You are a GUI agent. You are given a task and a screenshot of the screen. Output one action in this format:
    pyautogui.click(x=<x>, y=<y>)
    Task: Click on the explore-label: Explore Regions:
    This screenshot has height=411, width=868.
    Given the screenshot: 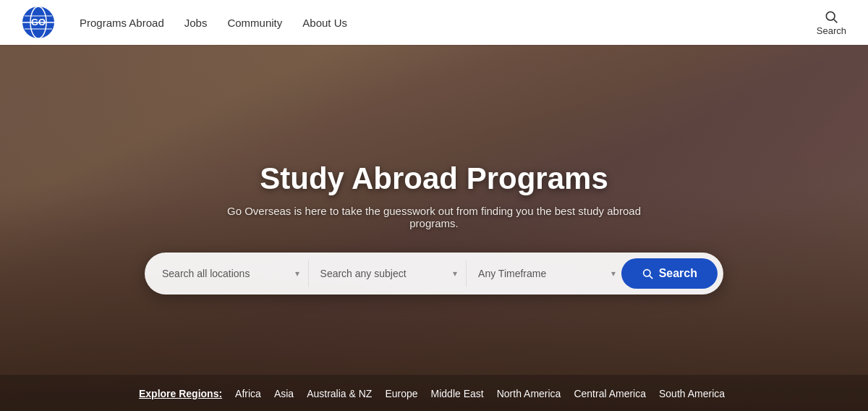 What is the action you would take?
    pyautogui.click(x=181, y=394)
    